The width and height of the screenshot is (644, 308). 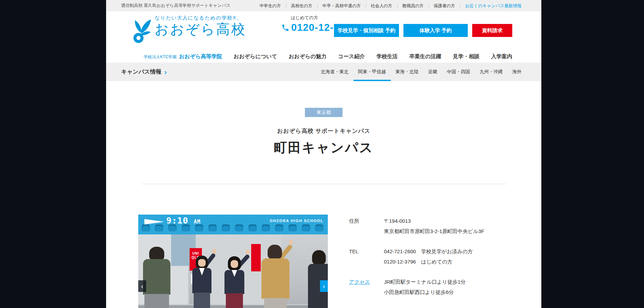 What do you see at coordinates (328, 57) in the screenshot?
I see `main-navigation: 学校法人KTC学園 おおぞら高等学院 おおぞらについて おおぞらの魅力 コース紹…` at bounding box center [328, 57].